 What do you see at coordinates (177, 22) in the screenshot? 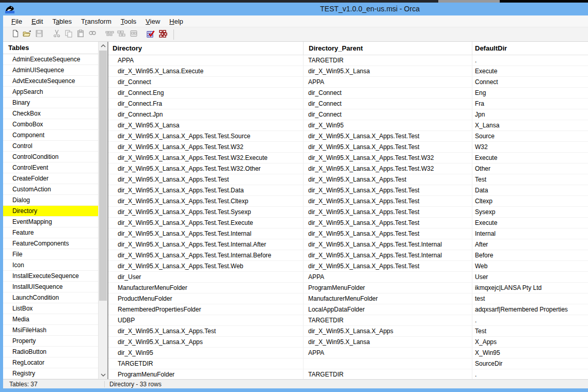
I see `menu-help: Help` at bounding box center [177, 22].